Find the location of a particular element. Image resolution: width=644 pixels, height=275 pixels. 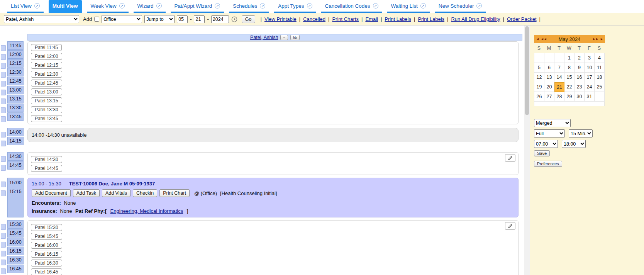

prev-year-icon: ◄ is located at coordinates (537, 39).